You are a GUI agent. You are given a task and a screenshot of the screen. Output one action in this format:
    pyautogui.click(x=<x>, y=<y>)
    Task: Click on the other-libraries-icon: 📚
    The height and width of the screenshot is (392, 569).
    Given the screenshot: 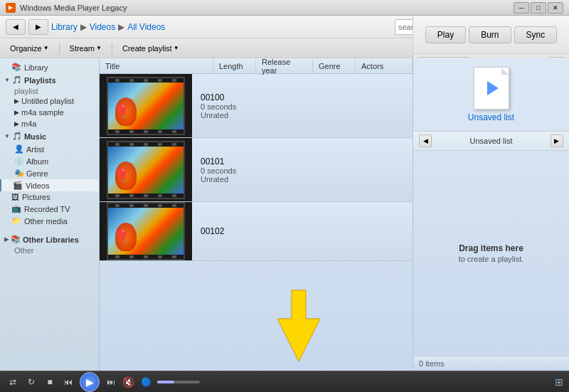 What is the action you would take?
    pyautogui.click(x=16, y=239)
    